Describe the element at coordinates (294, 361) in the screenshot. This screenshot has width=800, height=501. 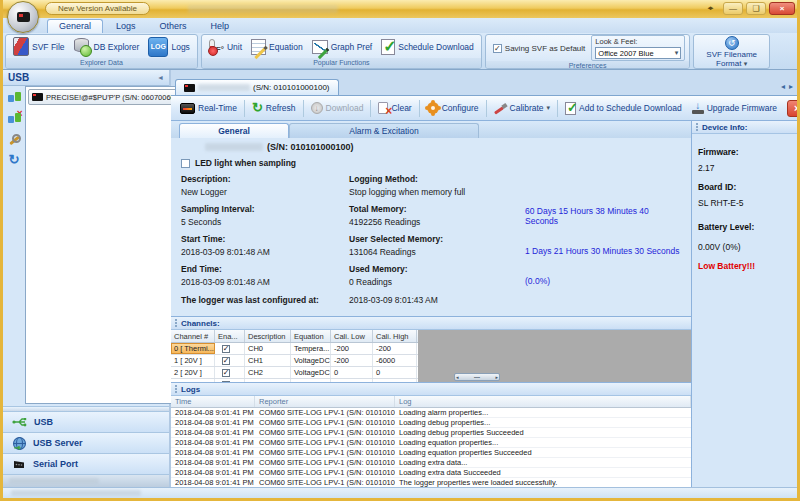
I see `channel-row: 1 [ 20V ]✓CH1VoltageDC-200-6000` at that location.